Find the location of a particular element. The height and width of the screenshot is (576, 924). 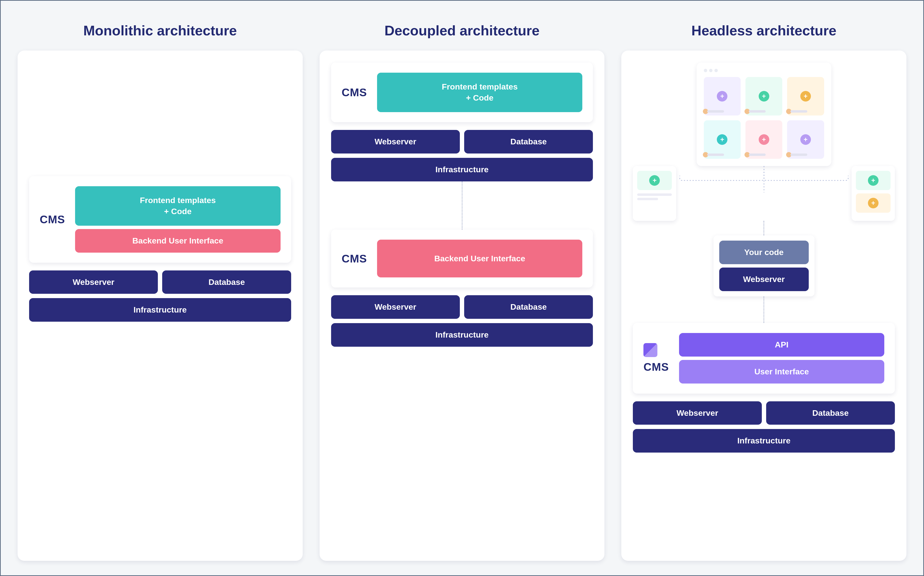

tile-api: API is located at coordinates (782, 345).